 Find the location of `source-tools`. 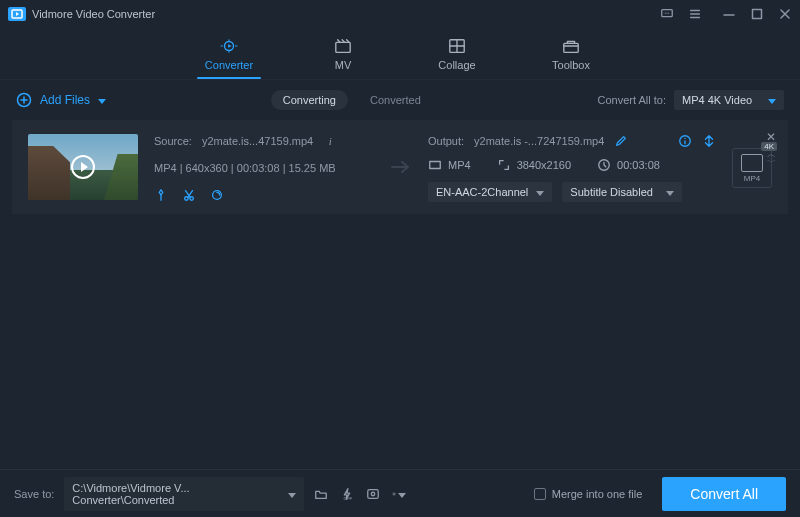

source-tools is located at coordinates (264, 195).